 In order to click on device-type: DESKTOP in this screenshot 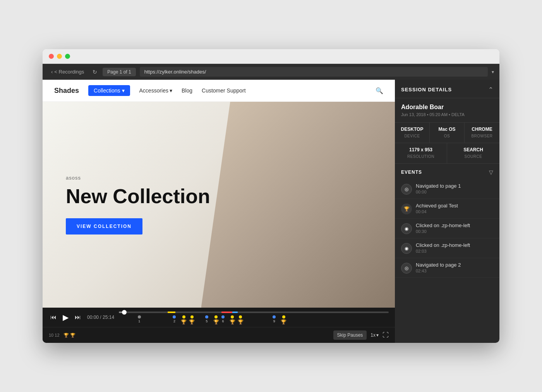, I will do `click(412, 129)`.